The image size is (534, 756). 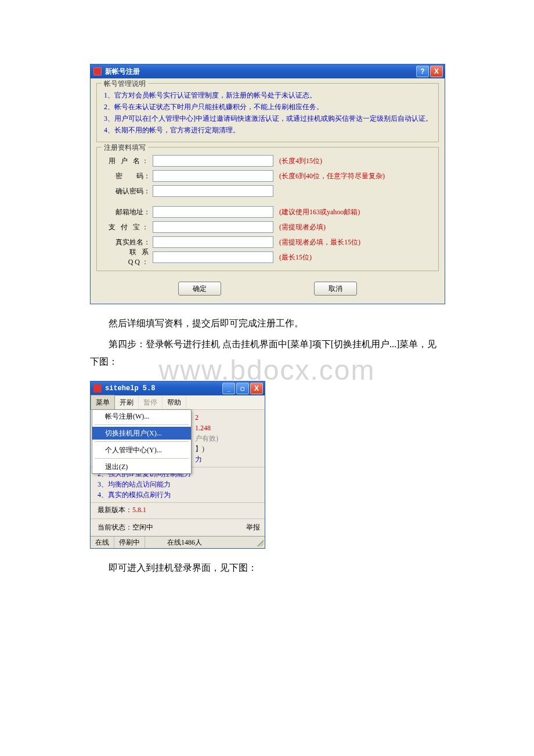 I want to click on status-paused: 停刷中, so click(x=130, y=542).